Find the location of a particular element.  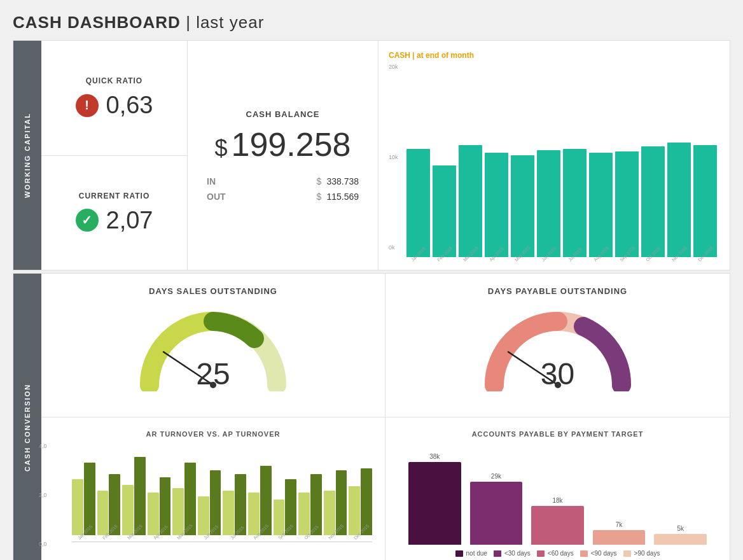

cash-out-row: OUT $ 115.569 is located at coordinates (282, 197).